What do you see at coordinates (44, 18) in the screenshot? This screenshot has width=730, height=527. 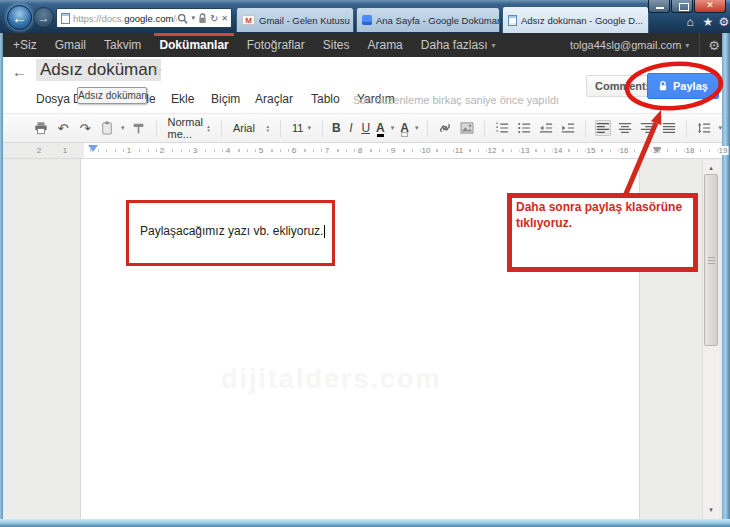 I see `browser-forward-button: →` at bounding box center [44, 18].